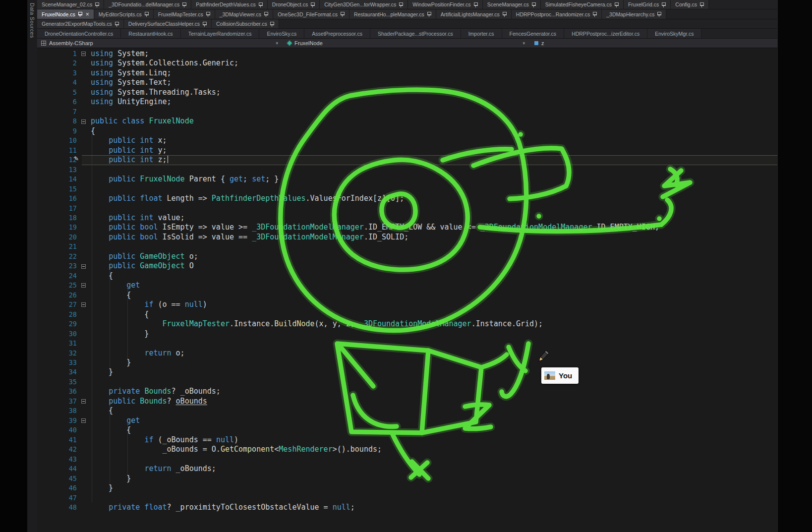 Image resolution: width=812 pixels, height=532 pixels. Describe the element at coordinates (407, 440) in the screenshot. I see `code-line-41: 41 if (_oBounds == null)` at that location.